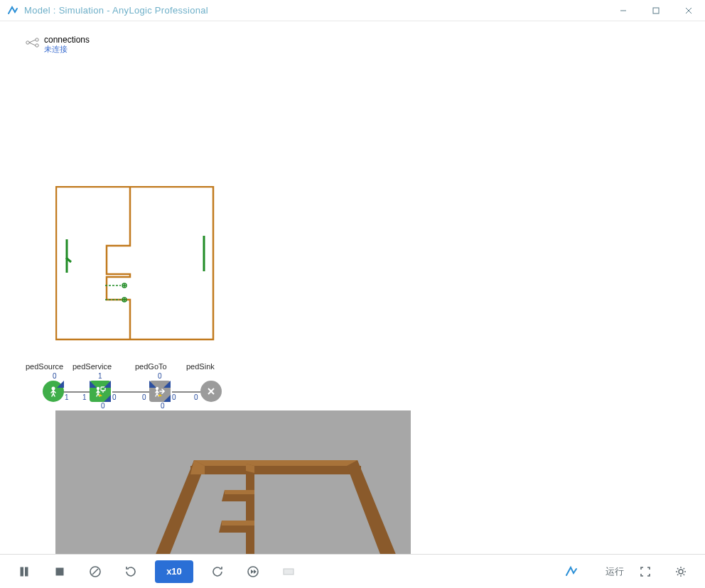 The height and width of the screenshot is (588, 705). What do you see at coordinates (571, 572) in the screenshot?
I see `anylogic-logo-icon` at bounding box center [571, 572].